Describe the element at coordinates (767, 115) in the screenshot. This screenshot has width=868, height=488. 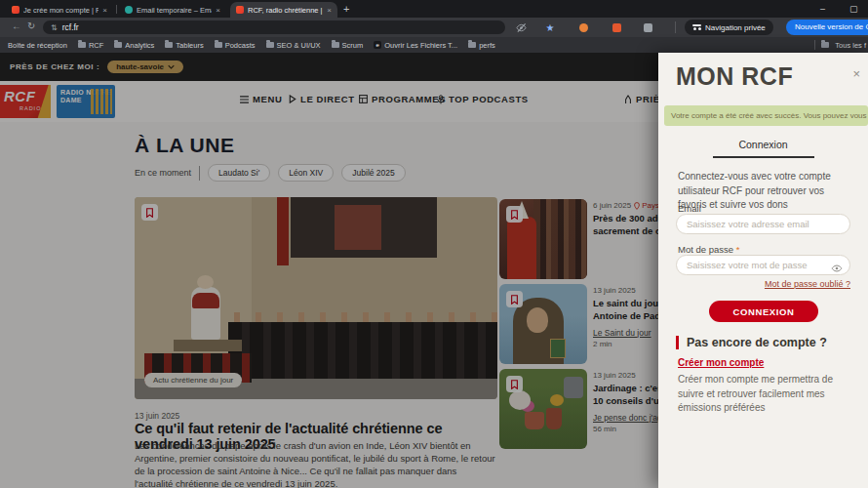
I see `success-banner: Votre compte a été créé avec succès. Vou…` at that location.